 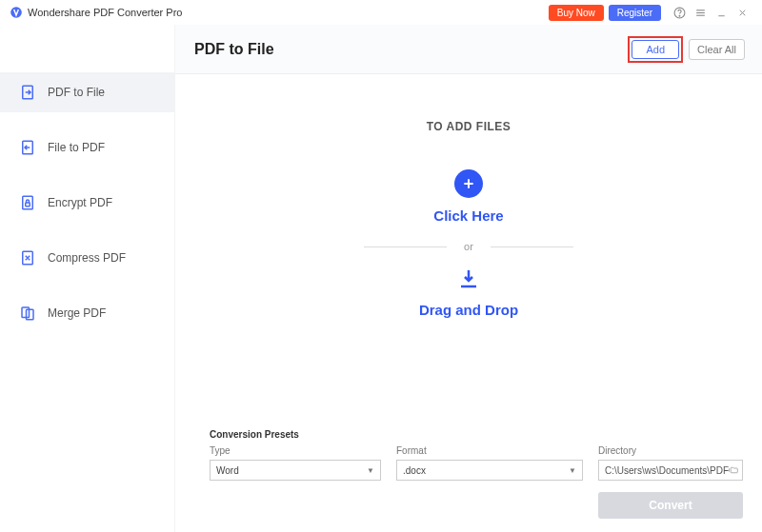 I want to click on help-icon, so click(x=679, y=12).